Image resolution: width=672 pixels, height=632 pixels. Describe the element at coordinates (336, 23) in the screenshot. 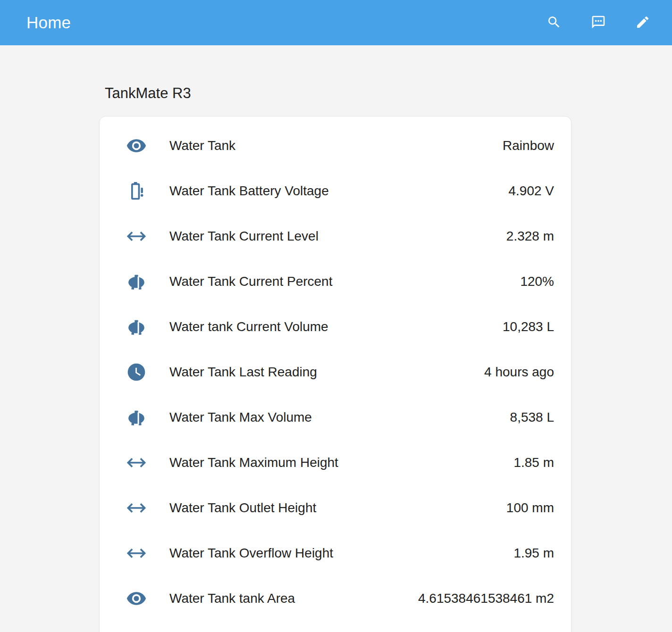

I see `app-bar: Home` at that location.